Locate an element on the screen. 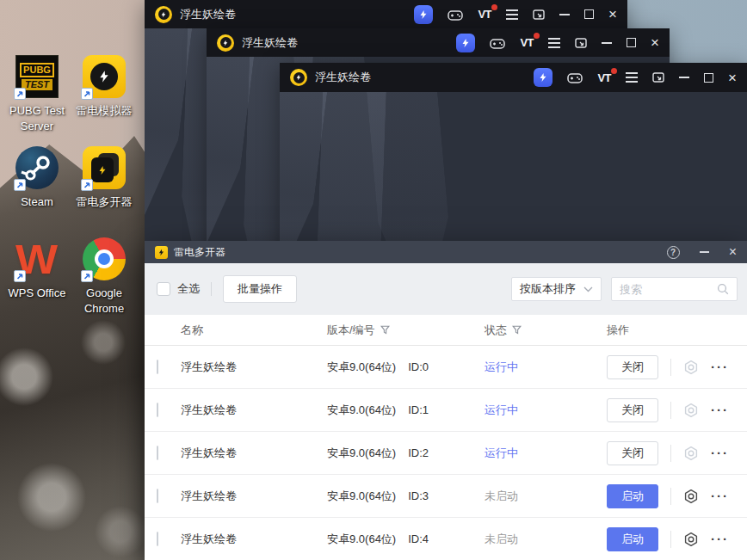 The width and height of the screenshot is (747, 560). select-all-label: 全选 is located at coordinates (188, 289).